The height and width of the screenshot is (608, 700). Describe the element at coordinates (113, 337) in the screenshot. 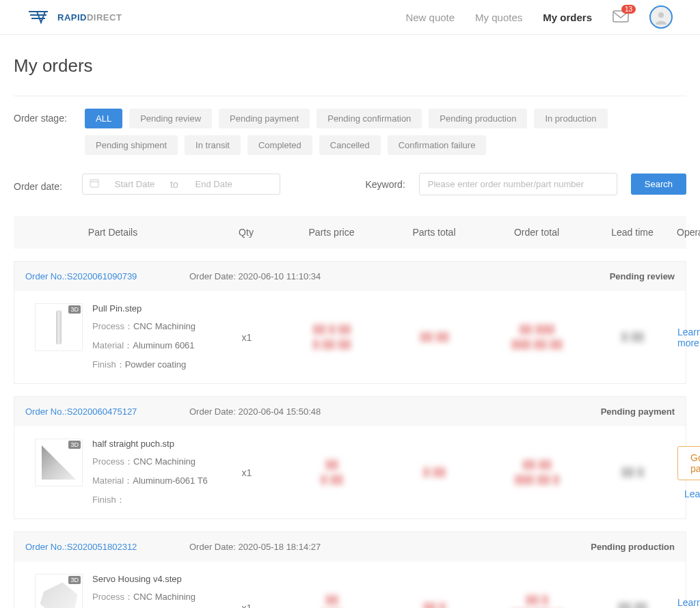

I see `part-details: 3D Pull Pin.step Process：CNC Machining M…` at that location.